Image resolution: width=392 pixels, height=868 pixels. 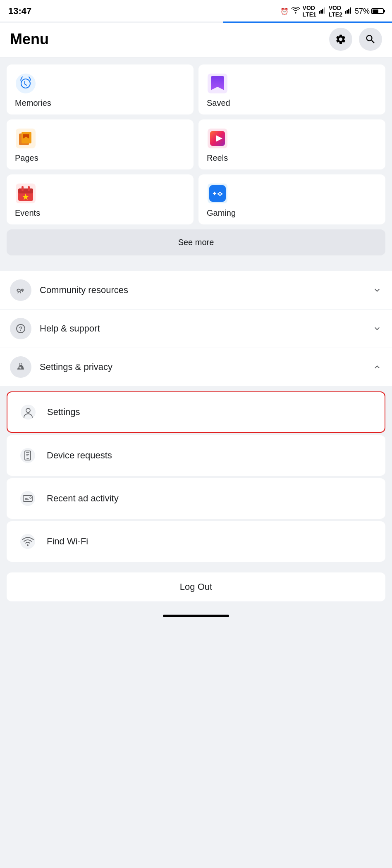 What do you see at coordinates (196, 587) in the screenshot?
I see `log-out-button: Log Out` at bounding box center [196, 587].